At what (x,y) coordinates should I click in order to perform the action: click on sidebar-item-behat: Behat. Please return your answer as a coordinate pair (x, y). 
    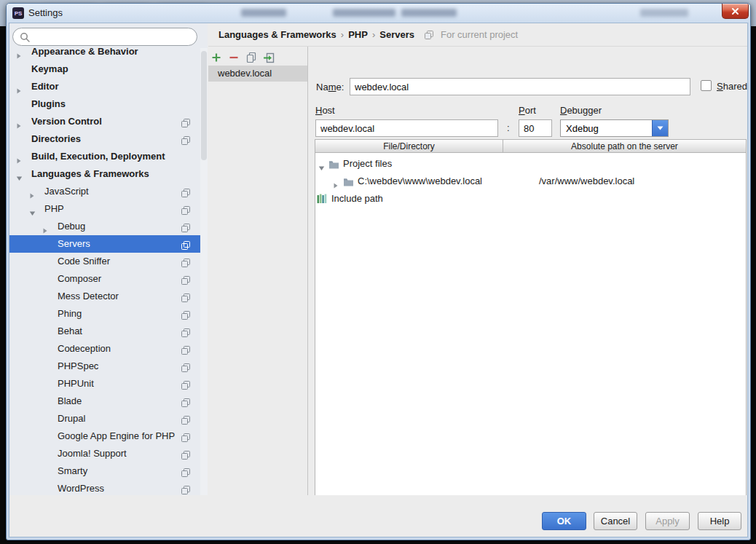
    Looking at the image, I should click on (105, 331).